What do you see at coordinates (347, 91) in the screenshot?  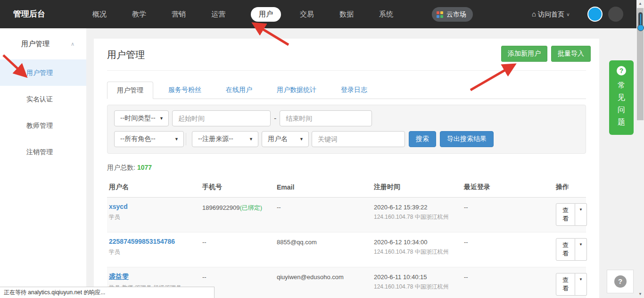 I see `tab-bar: 用户管理 服务号粉丝 在线用户 用户数据统计 登录日志` at bounding box center [347, 91].